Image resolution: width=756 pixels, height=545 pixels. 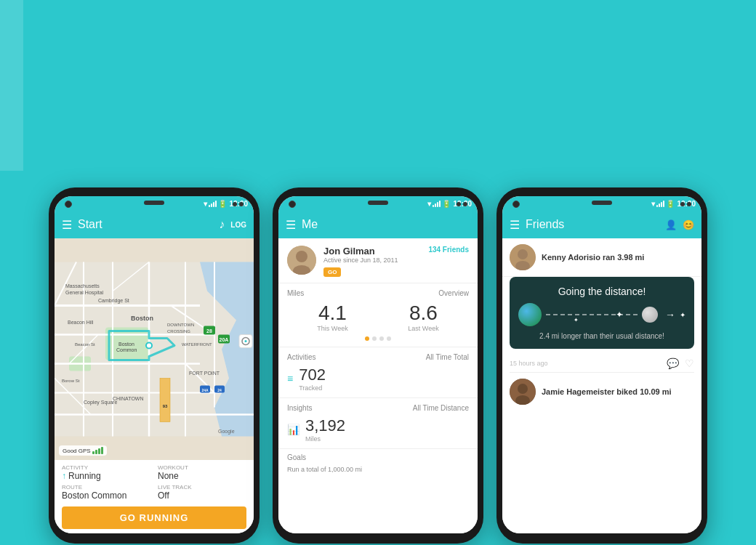 What do you see at coordinates (378, 429) in the screenshot?
I see `insights-row: 📊 3,192 Miles` at bounding box center [378, 429].